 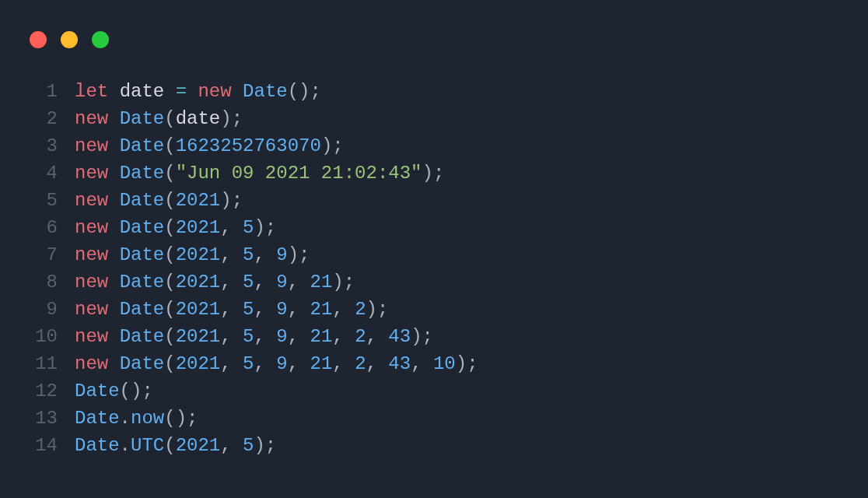 I want to click on code-content: Date.UTC(867, 4);, so click(x=166, y=445).